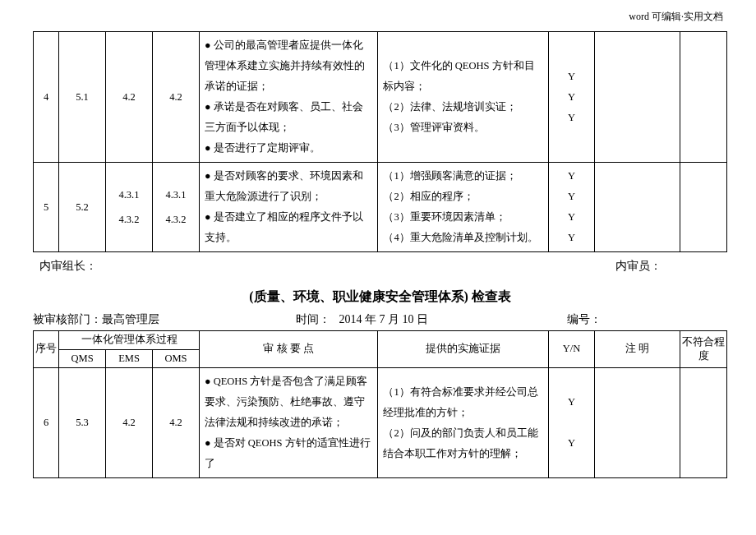  What do you see at coordinates (46, 423) in the screenshot?
I see `cell-seq: 6` at bounding box center [46, 423].